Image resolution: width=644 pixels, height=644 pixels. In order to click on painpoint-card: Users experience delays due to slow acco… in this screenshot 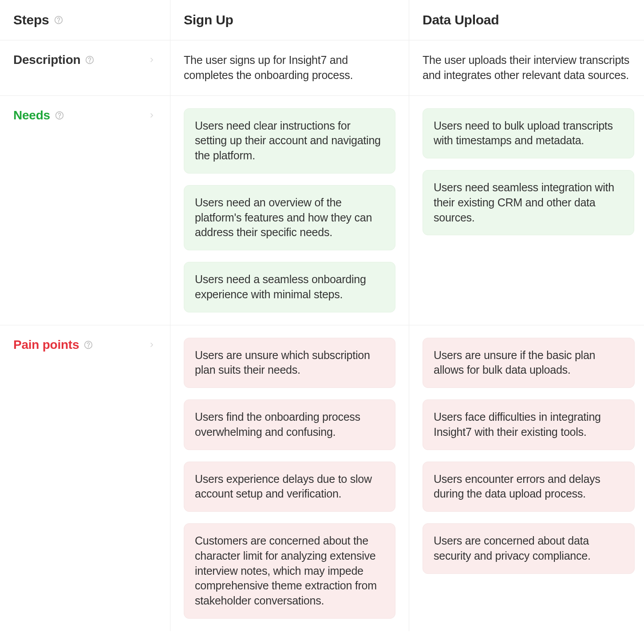, I will do `click(289, 487)`.